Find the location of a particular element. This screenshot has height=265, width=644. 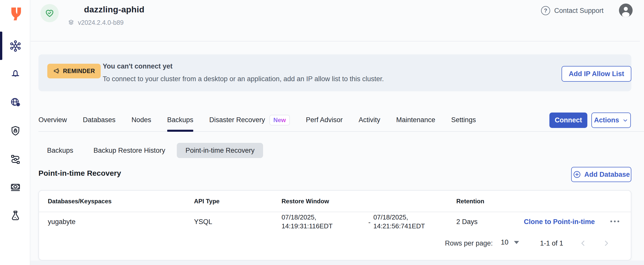

labs-flask-icon is located at coordinates (15, 215).